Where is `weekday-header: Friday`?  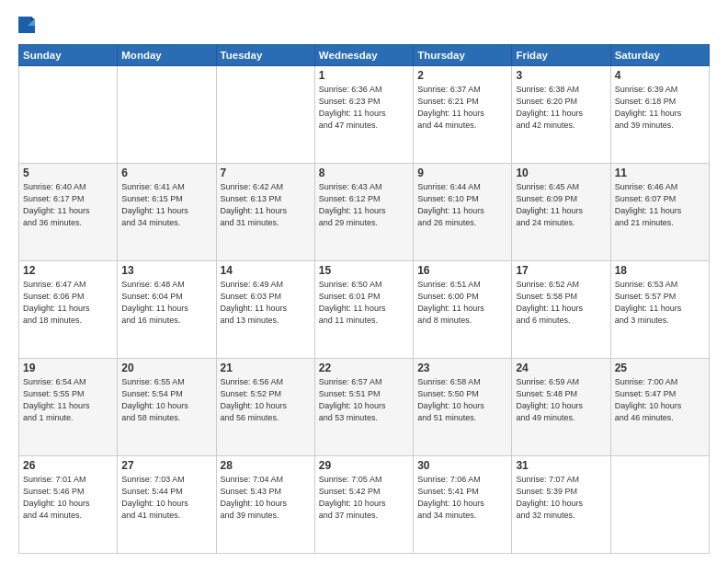 weekday-header: Friday is located at coordinates (561, 55).